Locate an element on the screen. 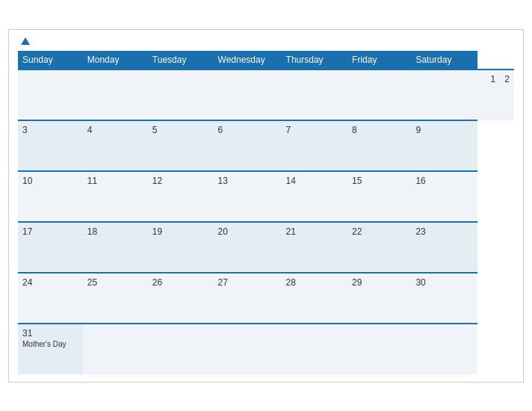  logo-triangle-icon is located at coordinates (25, 41).